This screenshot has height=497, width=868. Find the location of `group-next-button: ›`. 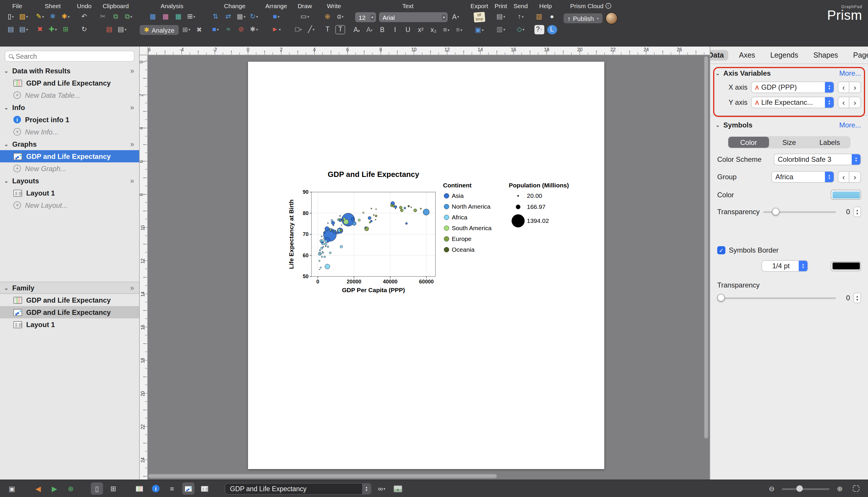

group-next-button: › is located at coordinates (855, 177).